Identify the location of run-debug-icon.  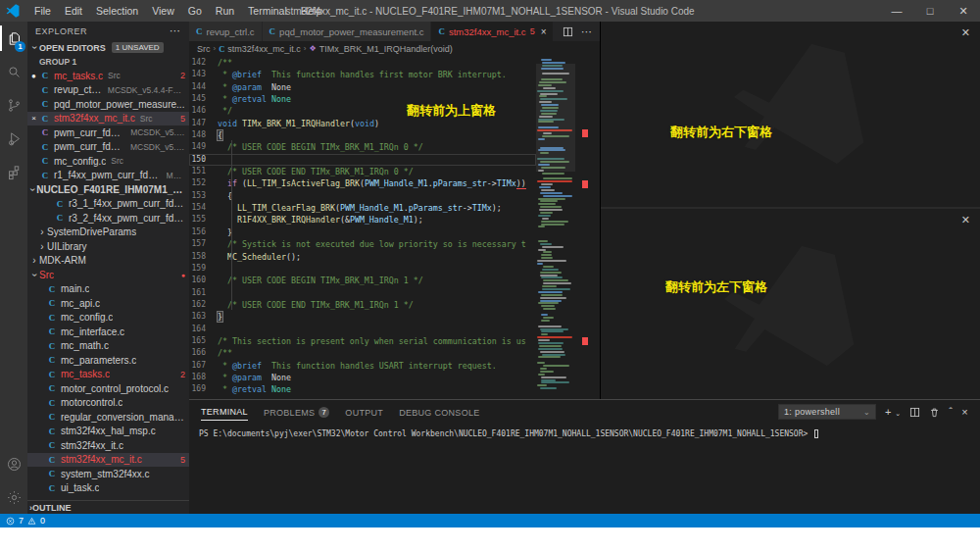
(14, 138).